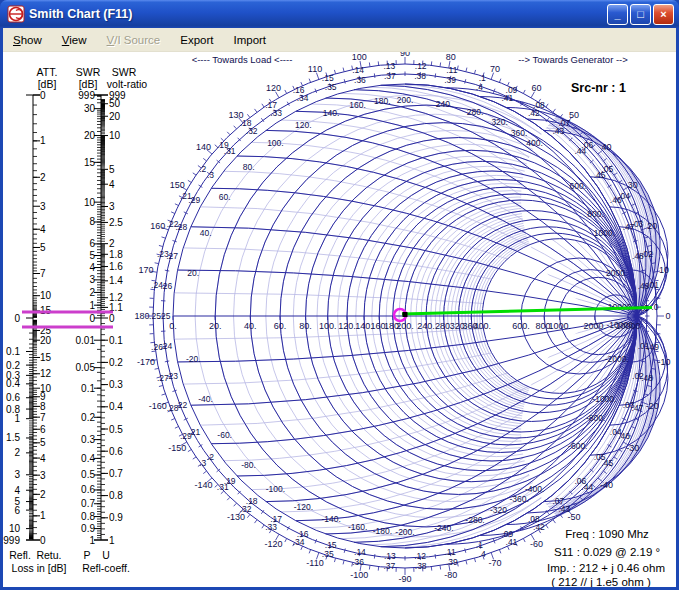  I want to click on svg-text: .24, so click(166, 346).